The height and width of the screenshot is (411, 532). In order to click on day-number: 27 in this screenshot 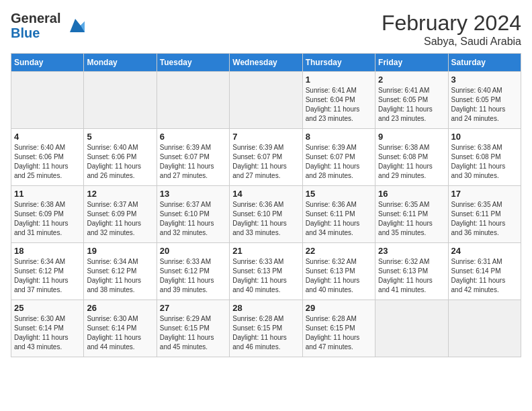, I will do `click(193, 308)`.